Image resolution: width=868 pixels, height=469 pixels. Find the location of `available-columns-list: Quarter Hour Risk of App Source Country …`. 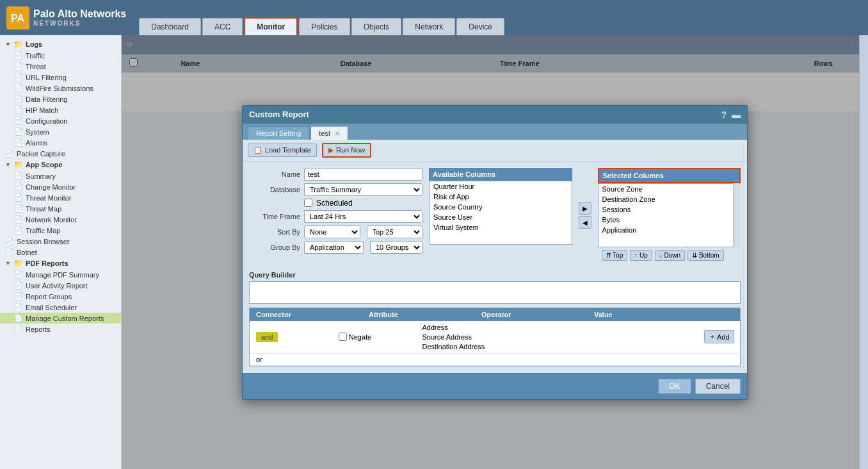

available-columns-list: Quarter Hour Risk of App Source Country … is located at coordinates (501, 213).